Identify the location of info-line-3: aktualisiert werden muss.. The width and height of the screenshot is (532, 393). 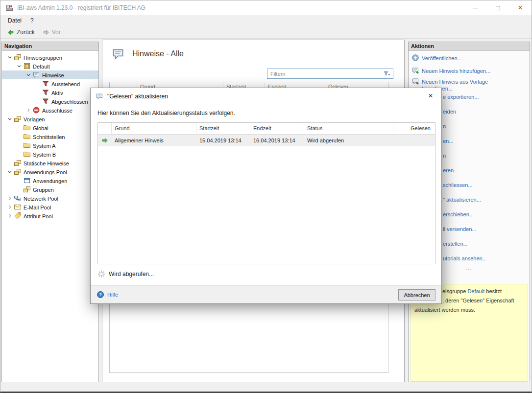
(469, 310).